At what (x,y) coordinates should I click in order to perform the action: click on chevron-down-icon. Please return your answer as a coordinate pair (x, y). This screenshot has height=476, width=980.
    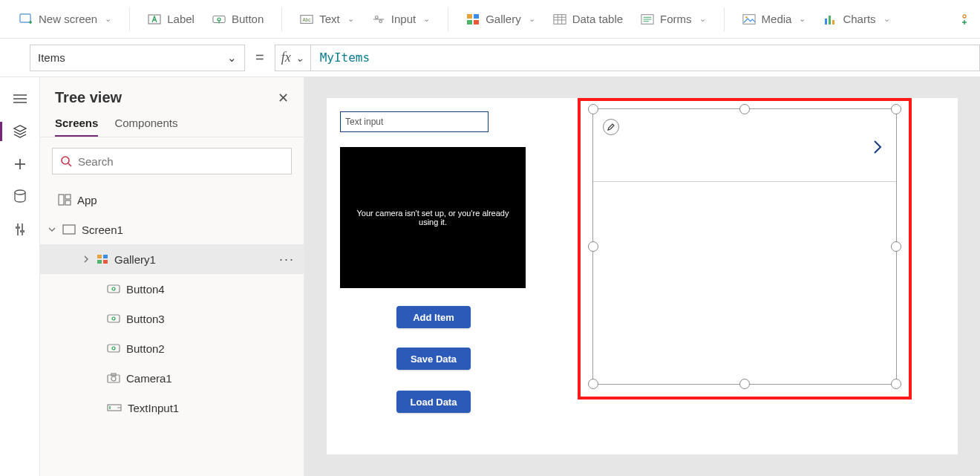
    Looking at the image, I should click on (52, 229).